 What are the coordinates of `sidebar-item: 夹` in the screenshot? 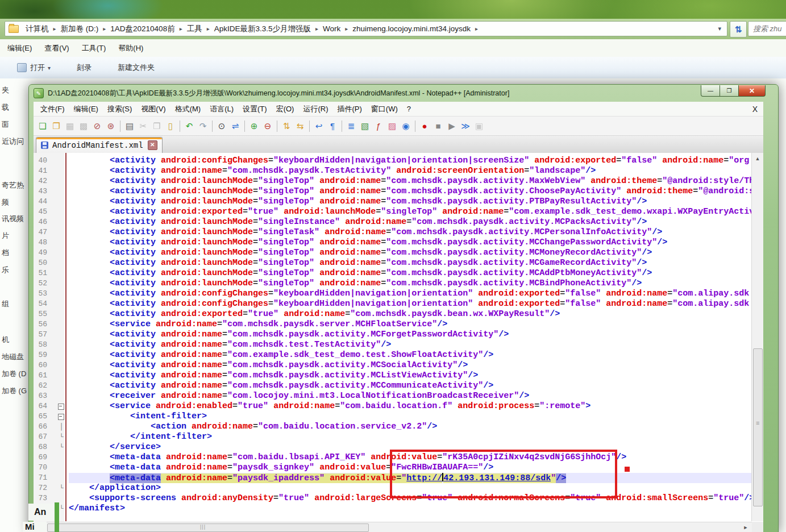 It's located at (6, 90).